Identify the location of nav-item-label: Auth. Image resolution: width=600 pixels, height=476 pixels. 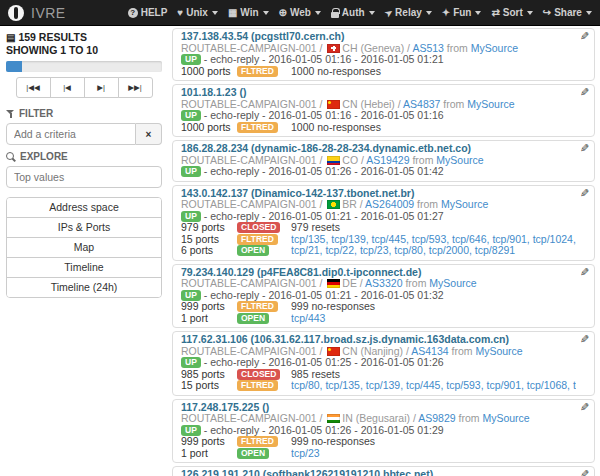
(354, 12).